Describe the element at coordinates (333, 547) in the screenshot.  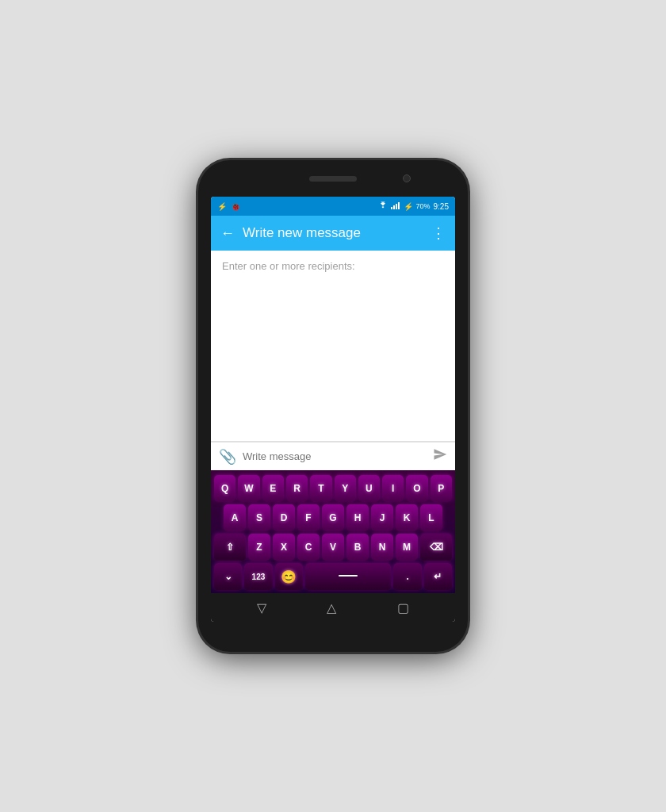
I see `keyboard-row-3: ⇧ Z X C V B N M ⌫` at that location.